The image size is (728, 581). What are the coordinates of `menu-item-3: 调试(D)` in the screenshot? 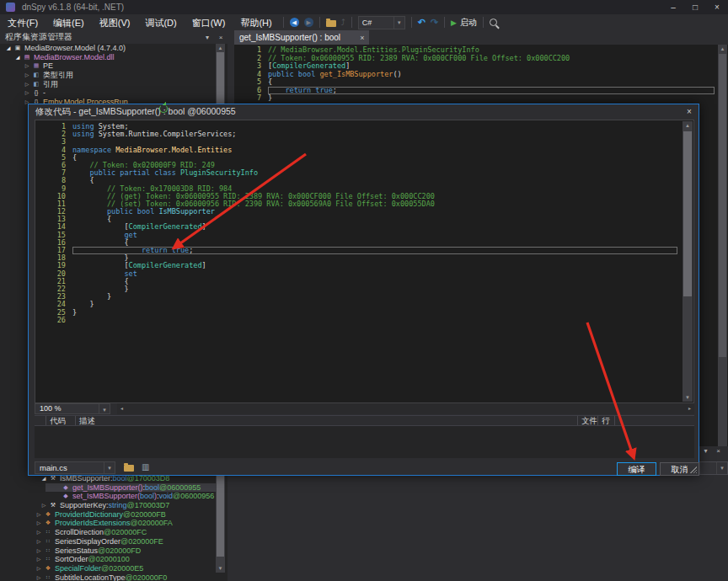 It's located at (160, 23).